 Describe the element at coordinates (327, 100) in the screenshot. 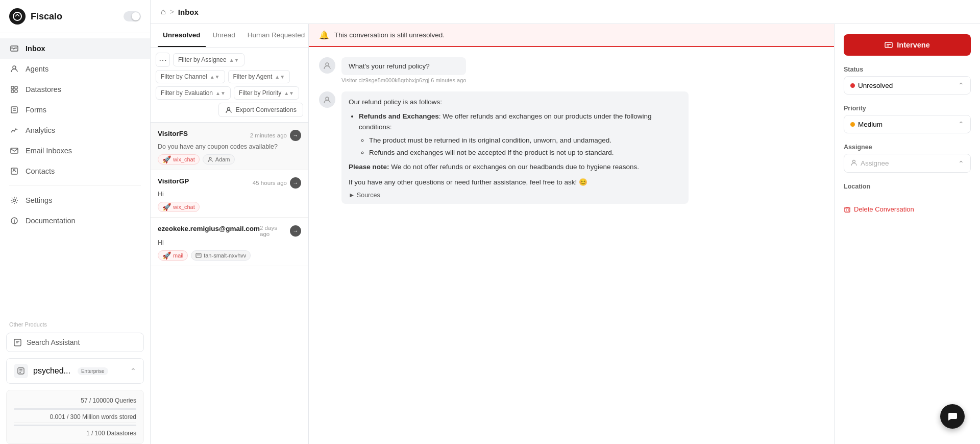

I see `bot-avatar` at that location.